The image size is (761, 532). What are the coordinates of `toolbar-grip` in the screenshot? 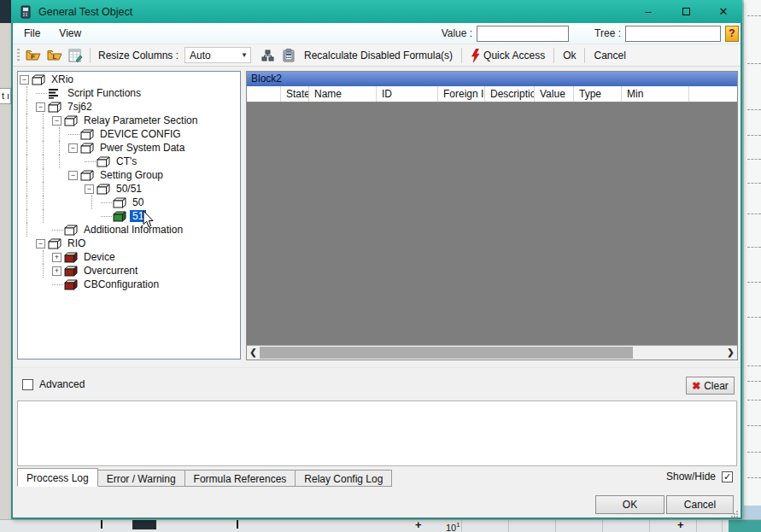 It's located at (19, 56).